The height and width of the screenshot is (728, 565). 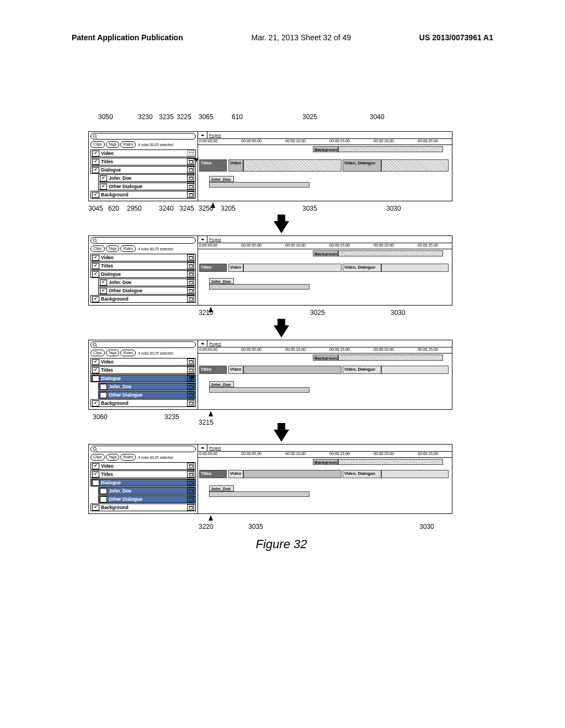 I want to click on role-dialogue-highlight: ✔Dialogue, so click(x=143, y=378).